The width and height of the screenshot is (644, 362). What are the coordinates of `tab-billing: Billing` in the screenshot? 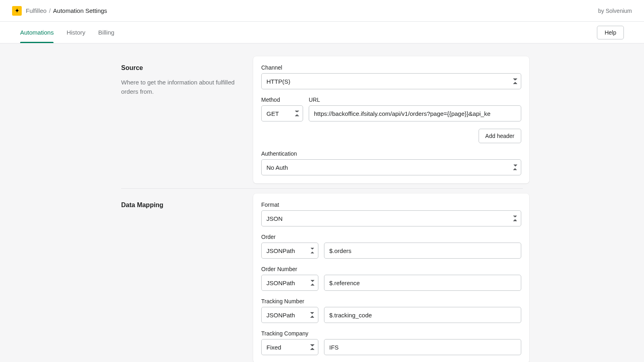 It's located at (106, 32).